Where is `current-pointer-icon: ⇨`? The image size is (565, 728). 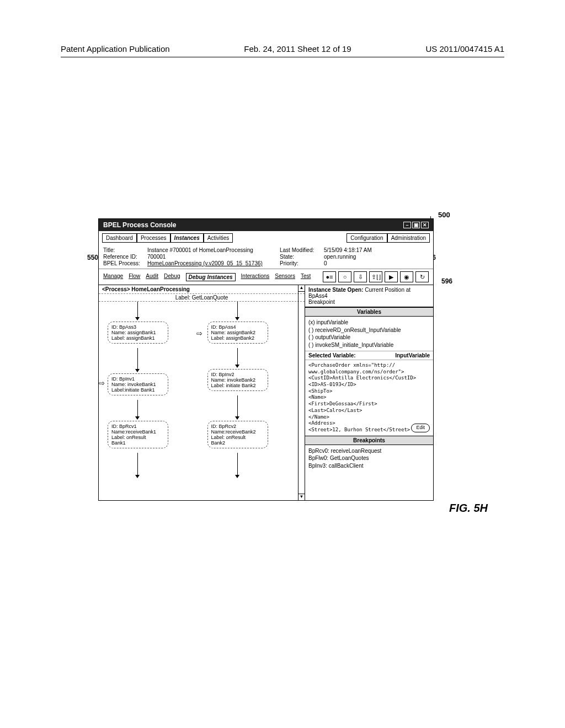
current-pointer-icon: ⇨ is located at coordinates (200, 333).